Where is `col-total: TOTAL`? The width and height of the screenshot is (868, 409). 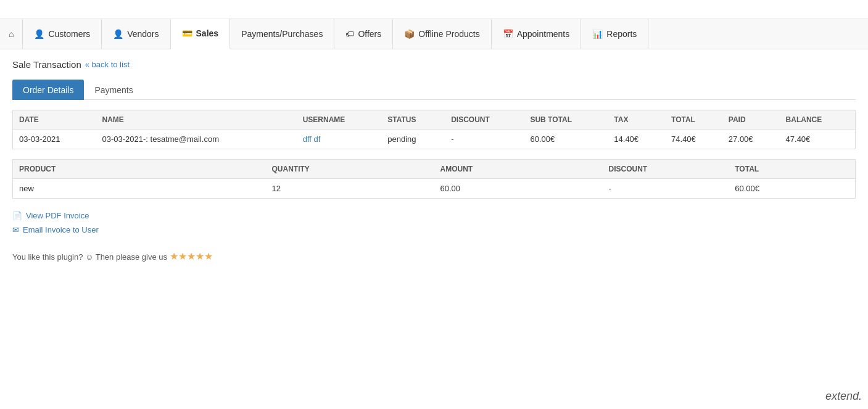
col-total: TOTAL is located at coordinates (693, 120).